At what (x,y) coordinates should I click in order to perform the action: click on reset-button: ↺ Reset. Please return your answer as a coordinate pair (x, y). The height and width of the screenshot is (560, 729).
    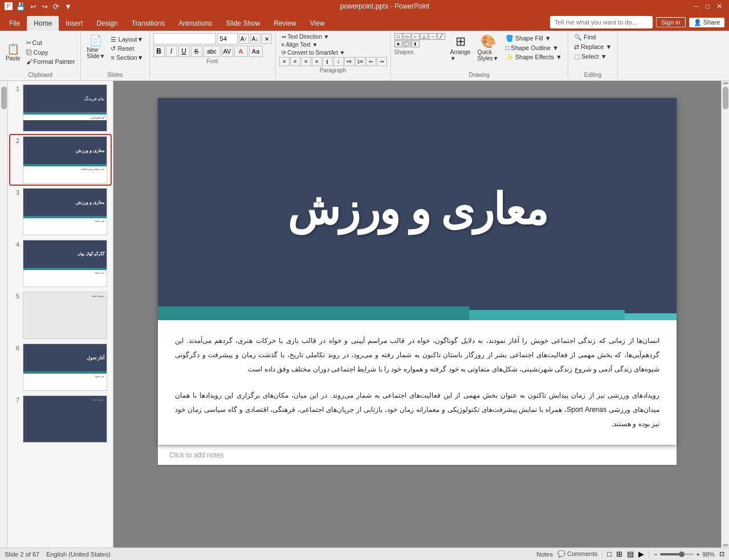
    Looking at the image, I should click on (127, 49).